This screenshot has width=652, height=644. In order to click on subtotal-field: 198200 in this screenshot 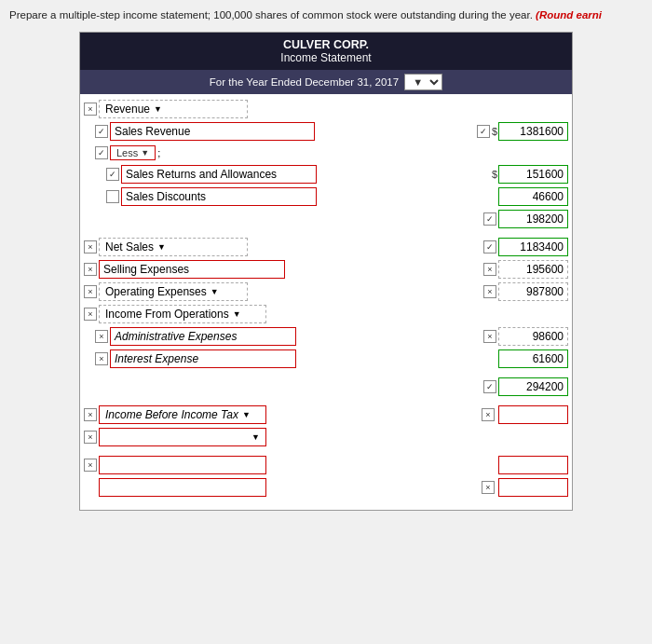, I will do `click(533, 219)`.